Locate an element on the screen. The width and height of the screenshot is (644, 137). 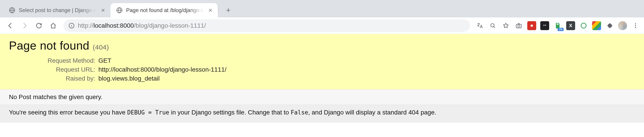
bookmark-star-icon is located at coordinates (506, 26).